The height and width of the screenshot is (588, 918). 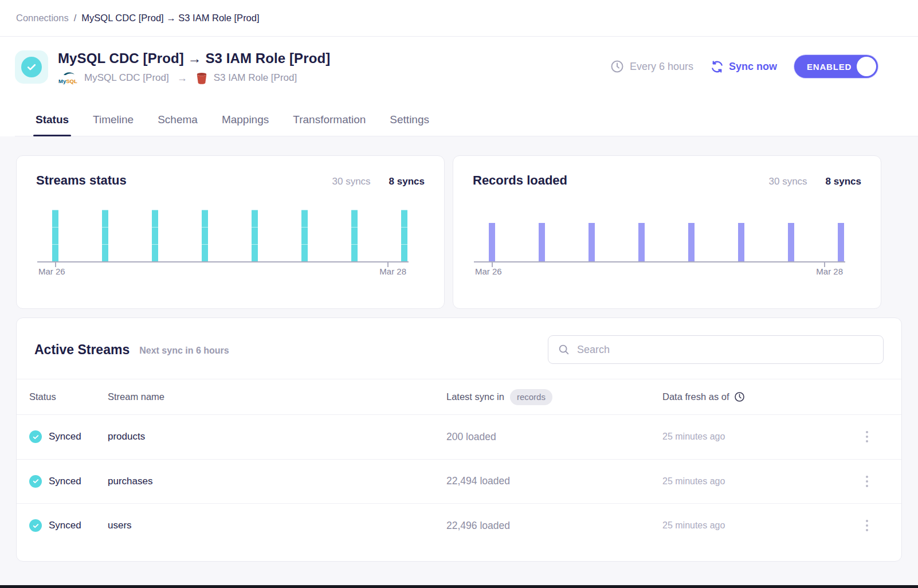 What do you see at coordinates (652, 66) in the screenshot?
I see `sync-schedule: Every 6 hours` at bounding box center [652, 66].